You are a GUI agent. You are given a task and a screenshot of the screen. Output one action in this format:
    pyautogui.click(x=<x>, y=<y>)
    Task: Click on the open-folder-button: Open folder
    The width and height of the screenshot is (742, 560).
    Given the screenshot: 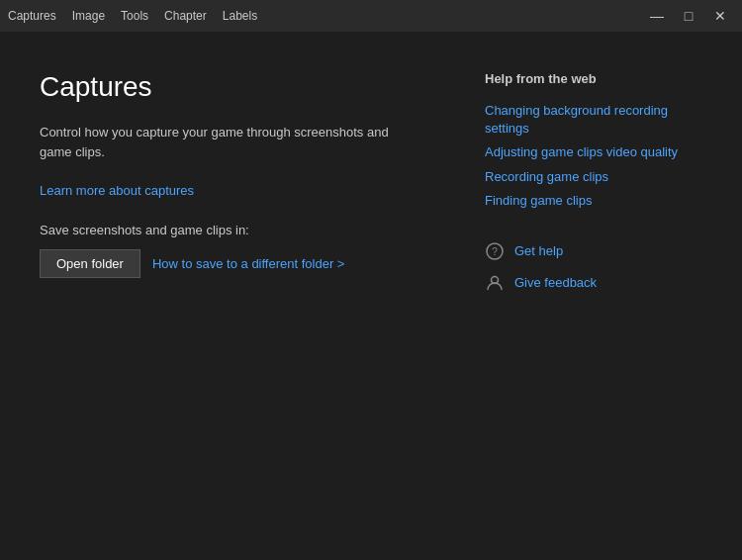 What is the action you would take?
    pyautogui.click(x=90, y=263)
    